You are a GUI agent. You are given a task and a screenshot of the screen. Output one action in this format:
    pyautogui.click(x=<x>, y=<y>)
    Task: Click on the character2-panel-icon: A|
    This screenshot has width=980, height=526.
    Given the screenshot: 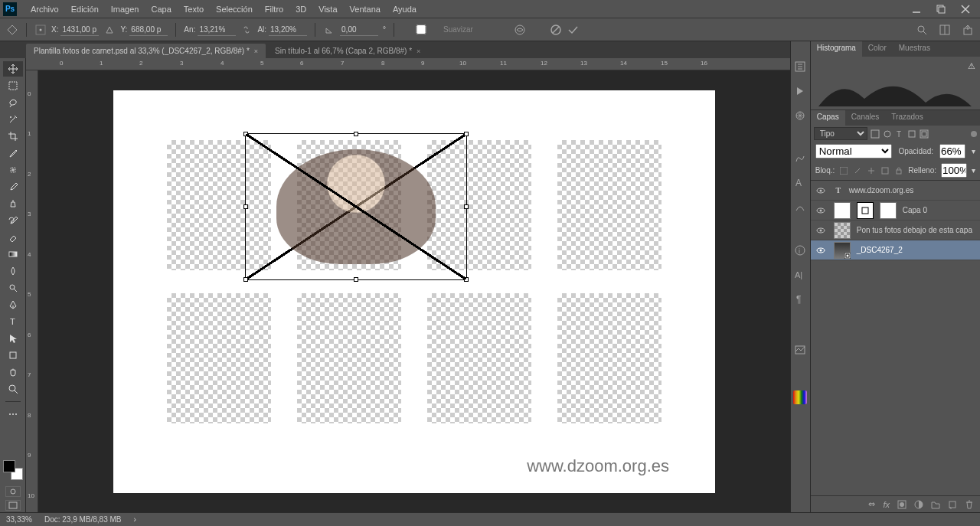 What is the action you would take?
    pyautogui.click(x=800, y=275)
    